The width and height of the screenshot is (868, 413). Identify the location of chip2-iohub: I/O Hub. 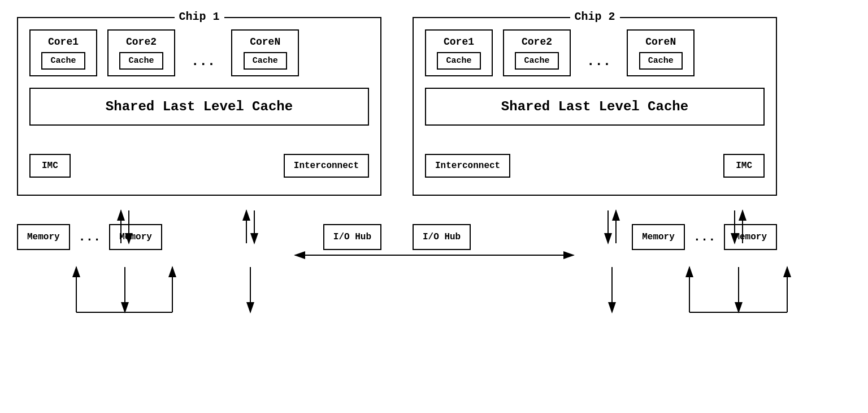
(442, 237).